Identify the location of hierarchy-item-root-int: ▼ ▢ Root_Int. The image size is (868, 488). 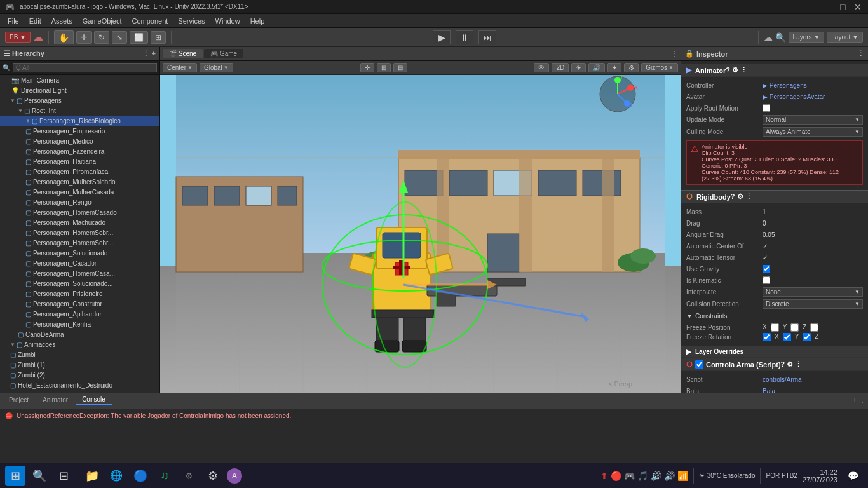
(80, 111).